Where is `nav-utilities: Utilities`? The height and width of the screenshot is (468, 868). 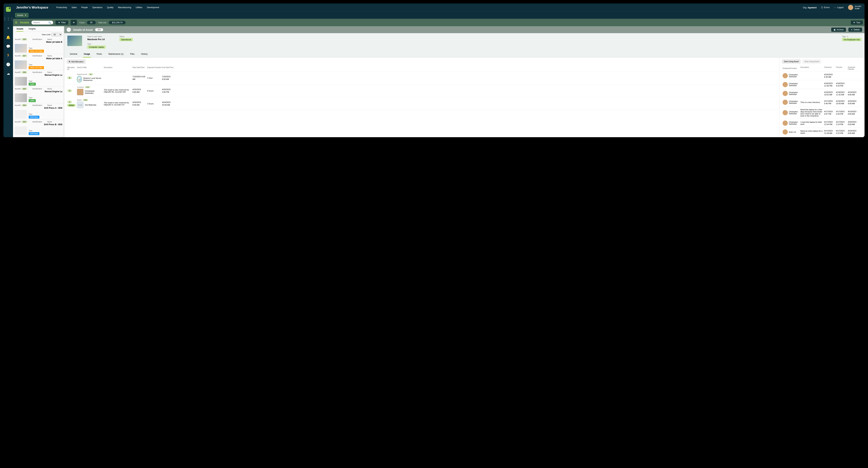
nav-utilities: Utilities is located at coordinates (139, 7).